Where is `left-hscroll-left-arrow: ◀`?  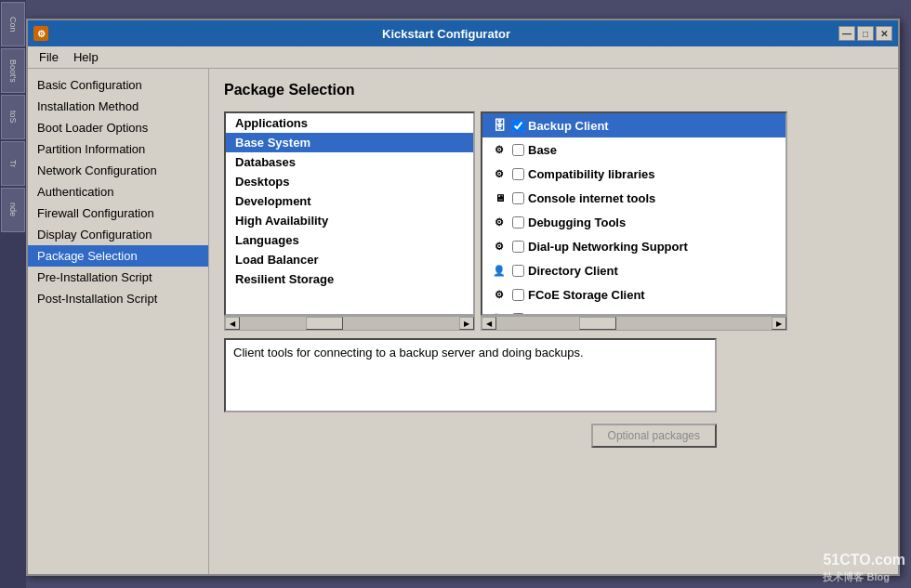
left-hscroll-left-arrow: ◀ is located at coordinates (232, 323).